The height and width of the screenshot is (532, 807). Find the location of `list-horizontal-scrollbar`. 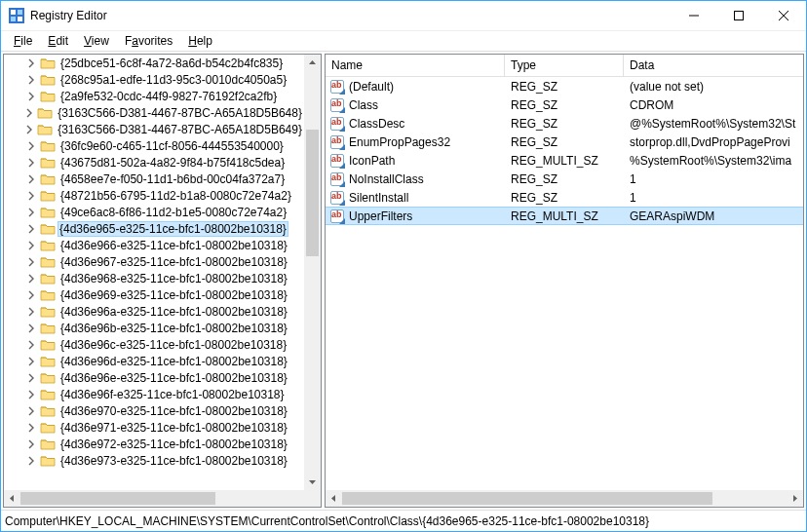

list-horizontal-scrollbar is located at coordinates (564, 499).